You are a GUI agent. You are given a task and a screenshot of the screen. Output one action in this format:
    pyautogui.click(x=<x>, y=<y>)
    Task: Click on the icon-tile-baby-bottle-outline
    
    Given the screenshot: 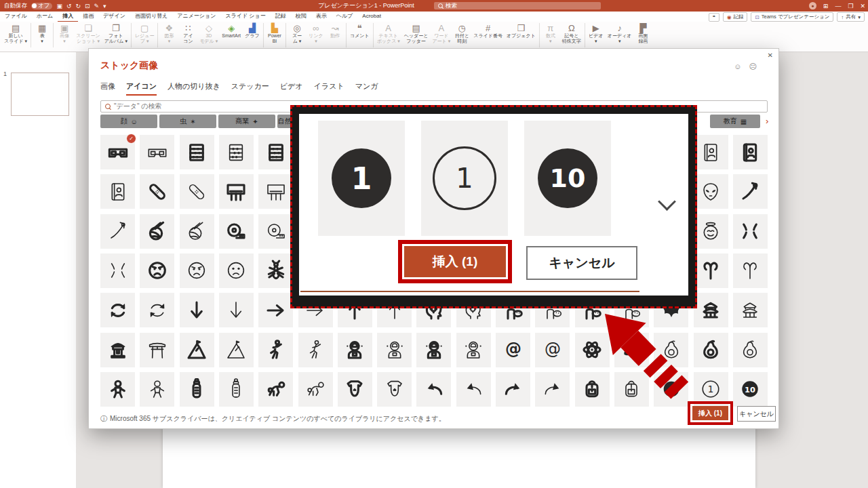 What is the action you would take?
    pyautogui.click(x=236, y=389)
    